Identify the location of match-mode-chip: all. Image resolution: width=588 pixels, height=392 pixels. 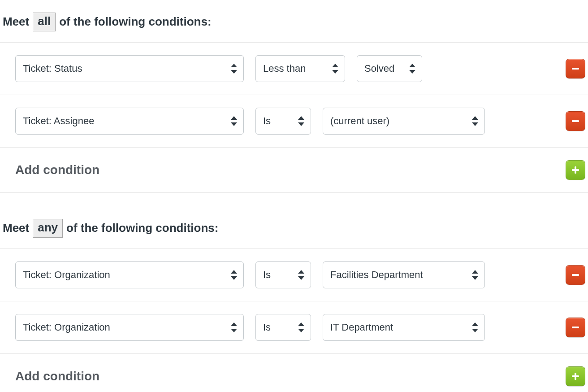
(44, 22).